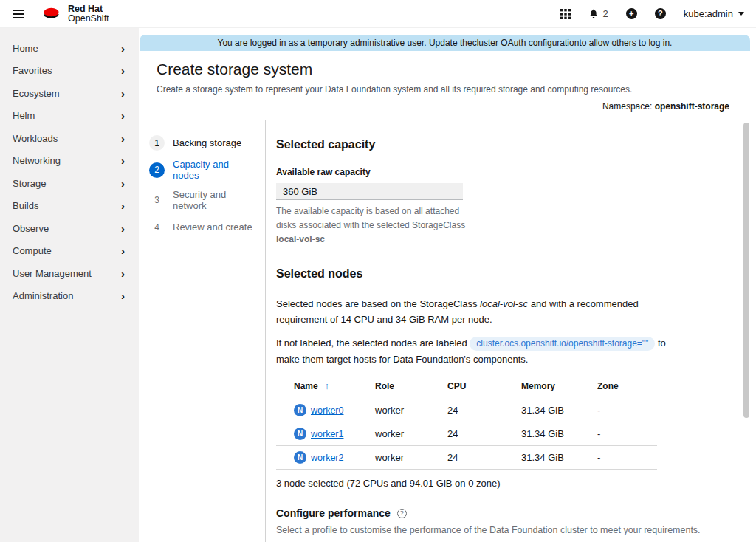  Describe the element at coordinates (443, 89) in the screenshot. I see `page-description: Create a storage system to represent you…` at that location.